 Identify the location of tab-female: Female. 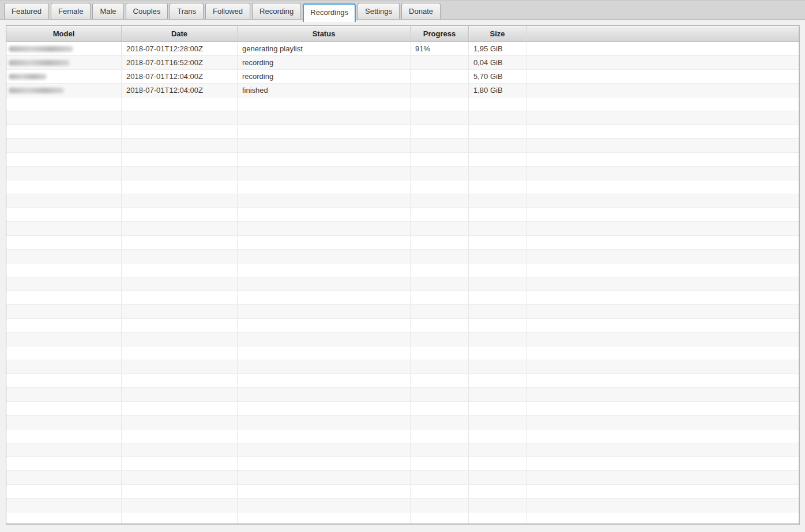
(70, 11).